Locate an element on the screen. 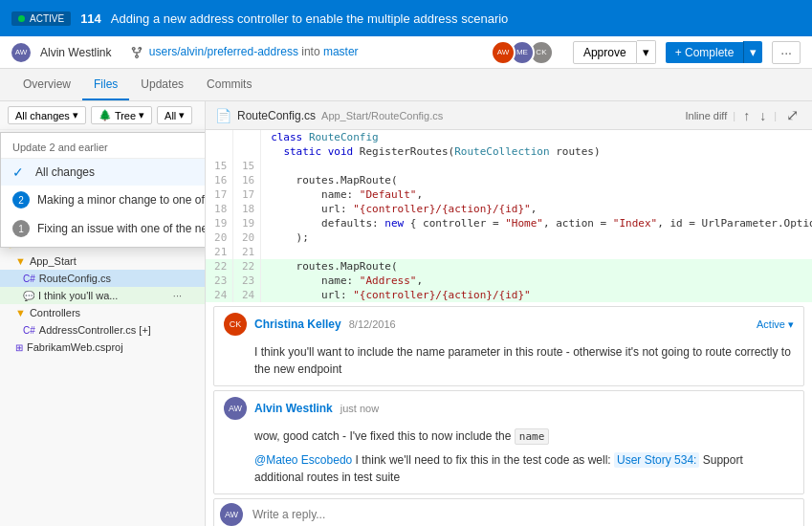 This screenshot has height=526, width=812. complete-button: + Complete is located at coordinates (705, 53).